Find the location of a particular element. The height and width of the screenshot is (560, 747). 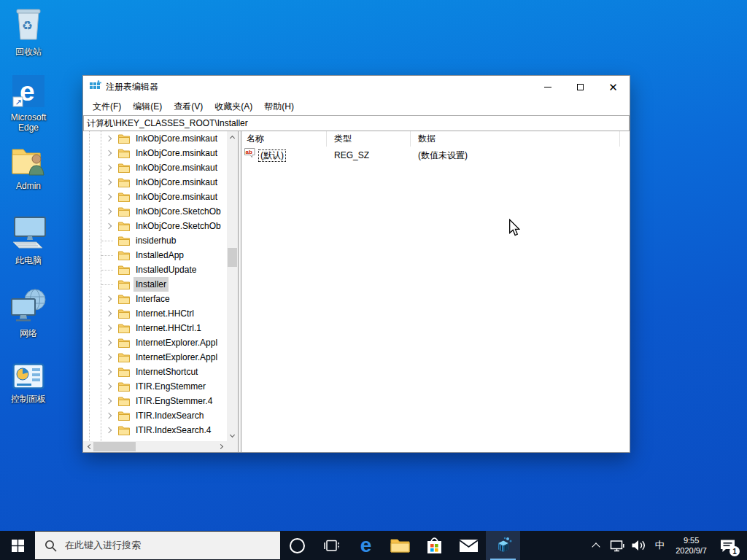

maximize-button is located at coordinates (581, 88).